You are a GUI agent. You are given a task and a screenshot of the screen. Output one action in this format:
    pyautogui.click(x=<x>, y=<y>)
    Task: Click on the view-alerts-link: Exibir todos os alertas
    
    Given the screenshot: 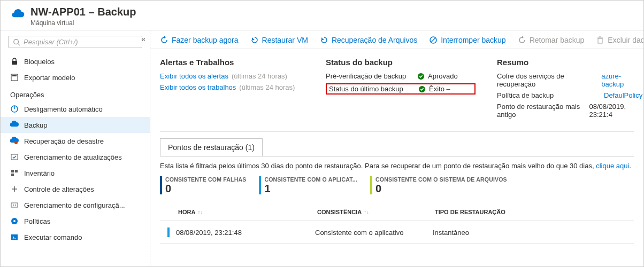 What is the action you would take?
    pyautogui.click(x=194, y=76)
    